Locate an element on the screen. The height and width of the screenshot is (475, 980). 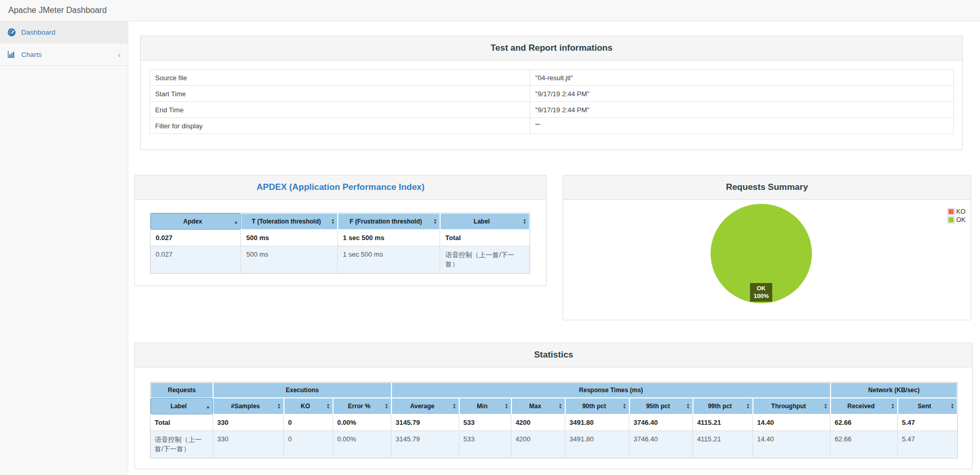
info-label: Source file is located at coordinates (340, 78).